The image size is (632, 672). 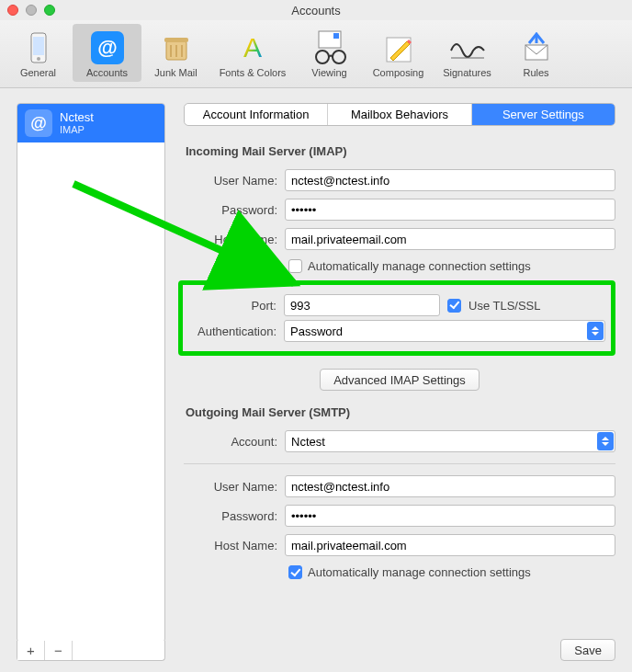 What do you see at coordinates (39, 48) in the screenshot?
I see `phone-icon` at bounding box center [39, 48].